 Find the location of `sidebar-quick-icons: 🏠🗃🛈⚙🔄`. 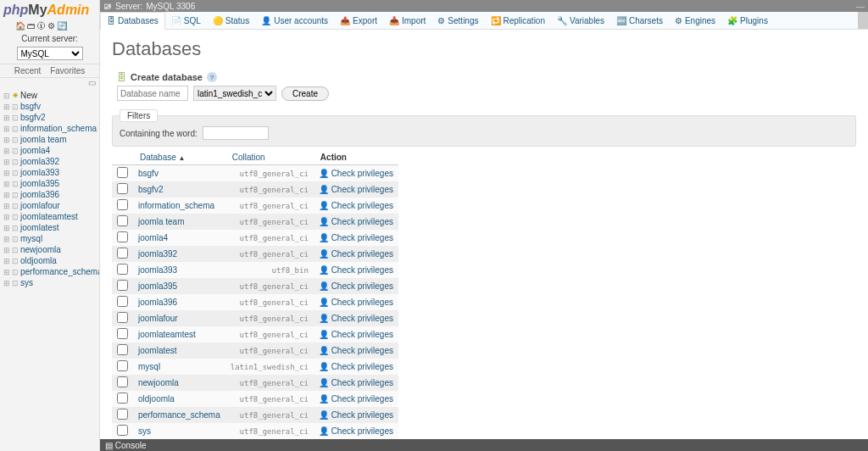

sidebar-quick-icons: 🏠🗃🛈⚙🔄 is located at coordinates (49, 25).